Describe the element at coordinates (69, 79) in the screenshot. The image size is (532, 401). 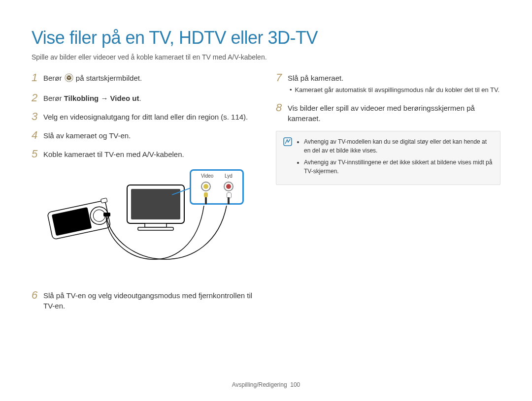
I see `gear-icon` at that location.